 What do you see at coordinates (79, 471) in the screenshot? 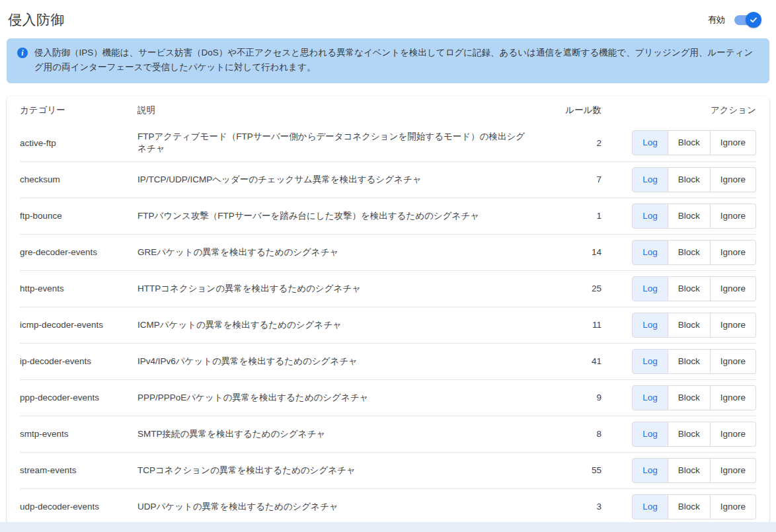
I see `category-cell: stream-events` at bounding box center [79, 471].